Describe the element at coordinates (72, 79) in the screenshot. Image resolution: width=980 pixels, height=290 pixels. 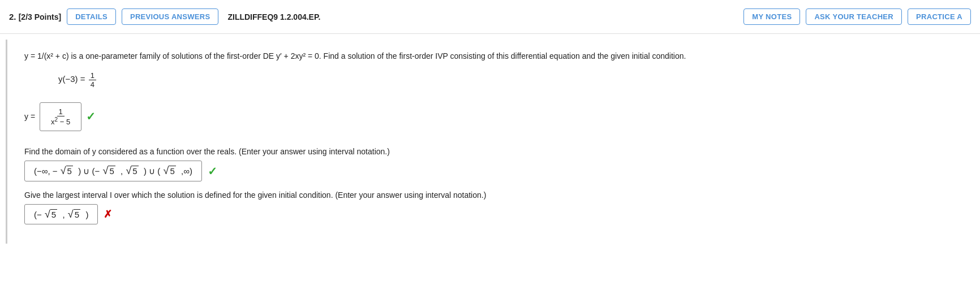
I see `initial-condition-text: y(−3) =` at that location.